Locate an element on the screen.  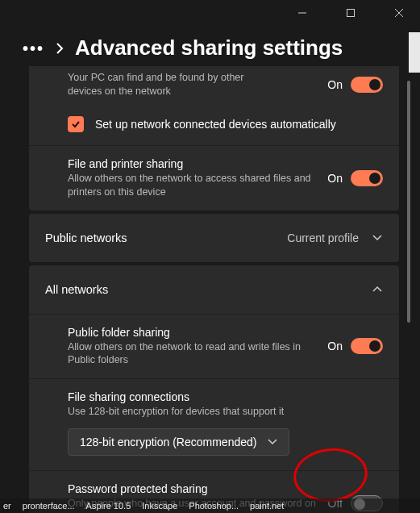
taskbar-item: paint.net is located at coordinates (267, 506).